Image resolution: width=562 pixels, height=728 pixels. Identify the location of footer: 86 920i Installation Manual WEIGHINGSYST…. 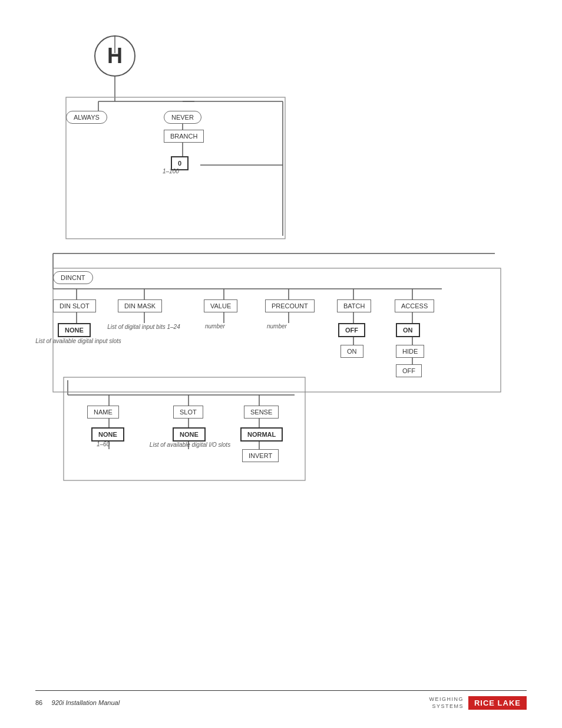
(281, 700).